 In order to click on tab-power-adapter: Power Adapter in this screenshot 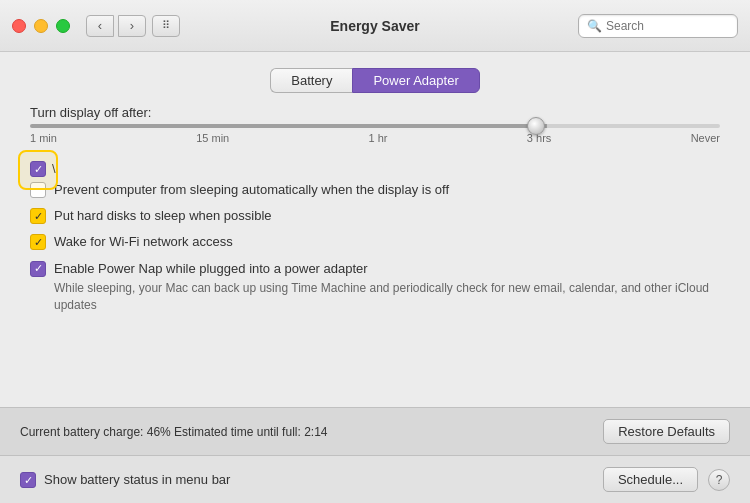, I will do `click(416, 80)`.